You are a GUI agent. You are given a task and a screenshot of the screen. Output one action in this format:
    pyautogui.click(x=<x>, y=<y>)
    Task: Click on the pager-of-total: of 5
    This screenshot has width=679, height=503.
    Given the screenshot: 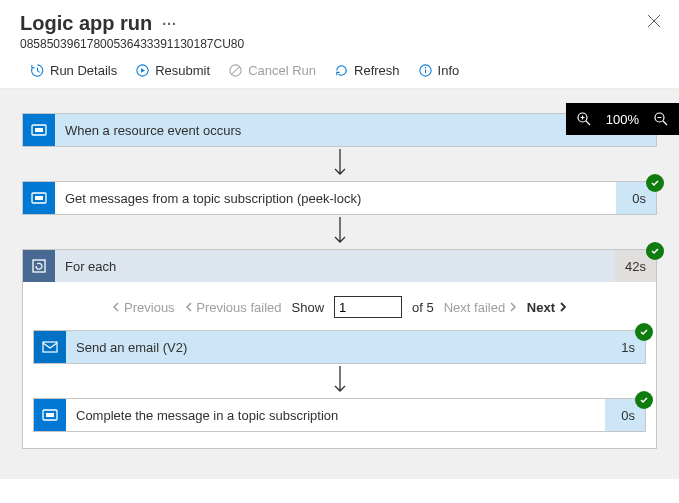 What is the action you would take?
    pyautogui.click(x=423, y=308)
    